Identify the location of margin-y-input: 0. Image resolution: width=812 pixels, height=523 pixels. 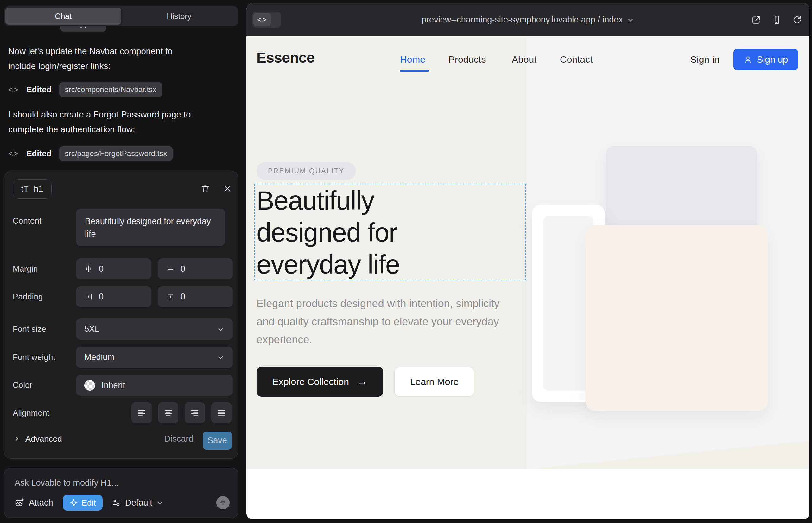
(195, 269).